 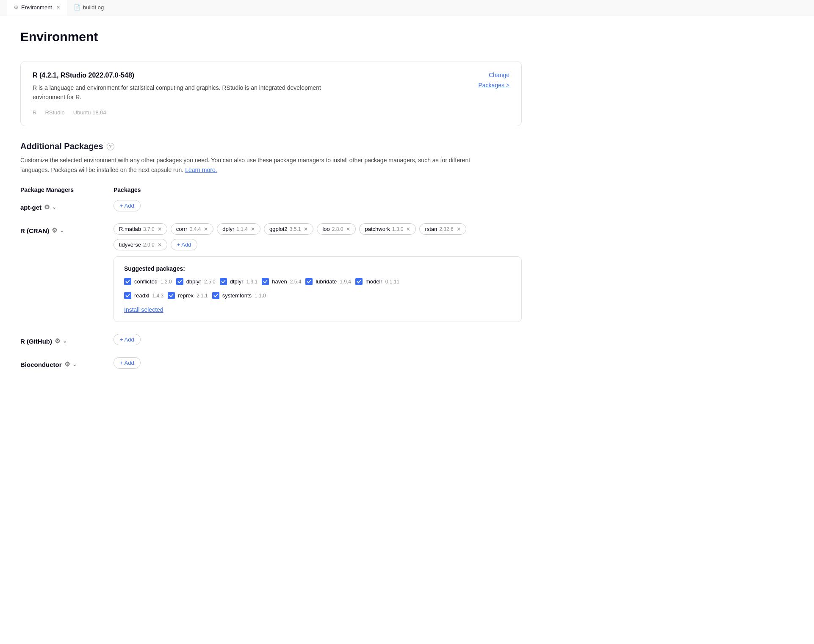 I want to click on checkbox-conflicted, so click(x=128, y=281).